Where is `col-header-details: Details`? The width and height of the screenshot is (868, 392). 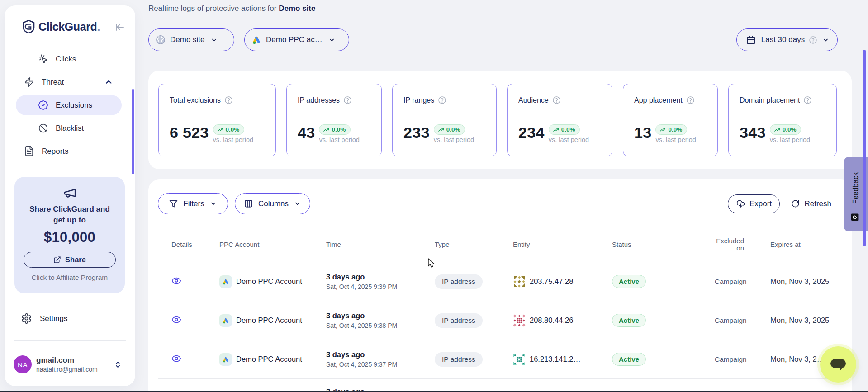
col-header-details: Details is located at coordinates (189, 244).